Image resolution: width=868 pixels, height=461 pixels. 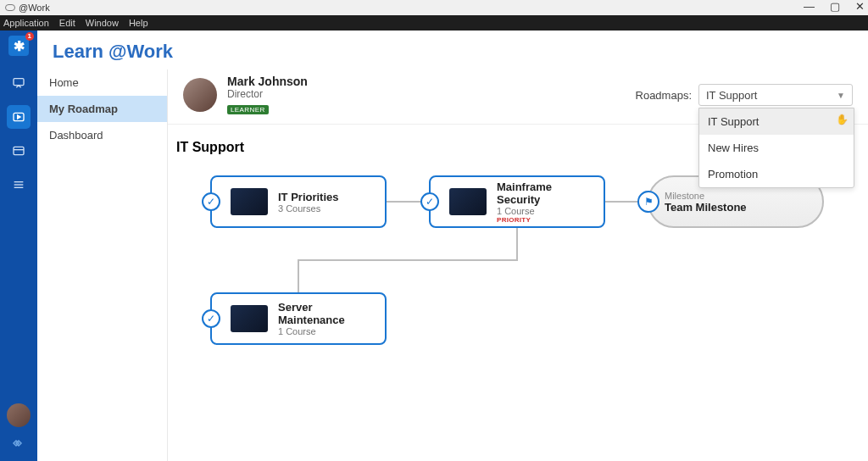 What do you see at coordinates (705, 196) in the screenshot?
I see `milestone-label: Milestone` at bounding box center [705, 196].